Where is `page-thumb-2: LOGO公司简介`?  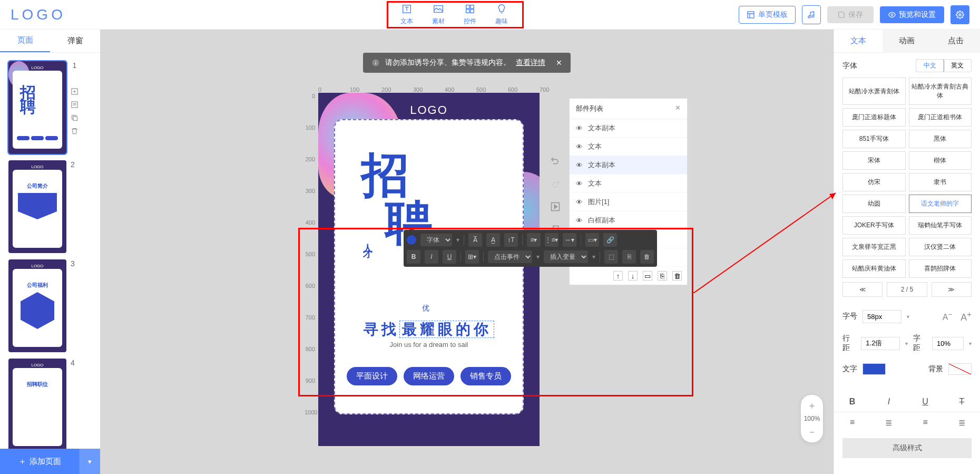 page-thumb-2: LOGO公司简介 is located at coordinates (37, 207).